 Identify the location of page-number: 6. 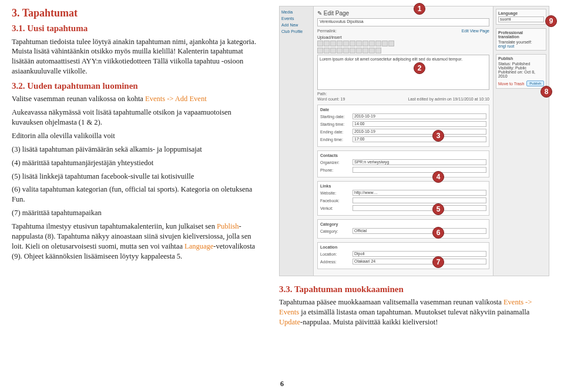
(282, 384).